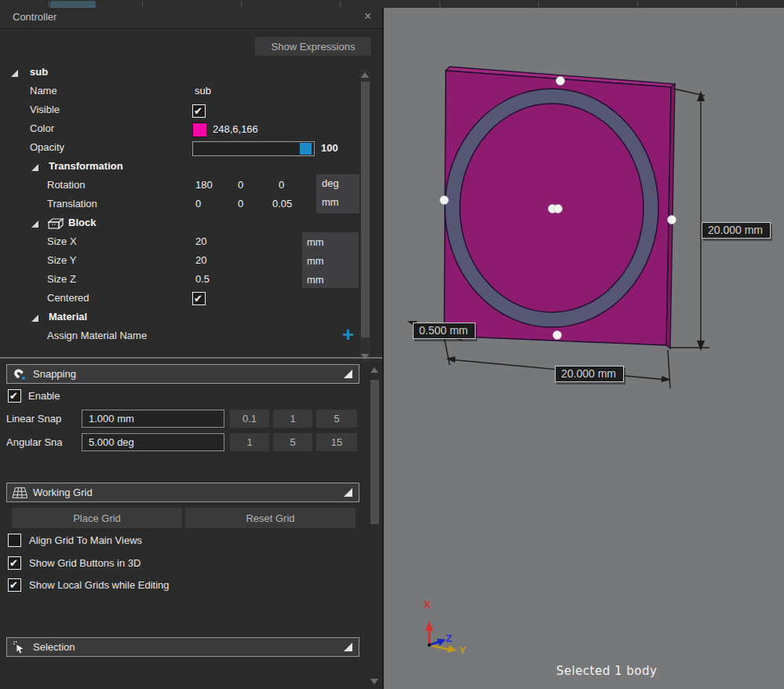 The width and height of the screenshot is (784, 689). What do you see at coordinates (180, 74) in the screenshot?
I see `tree-row-sub: sub` at bounding box center [180, 74].